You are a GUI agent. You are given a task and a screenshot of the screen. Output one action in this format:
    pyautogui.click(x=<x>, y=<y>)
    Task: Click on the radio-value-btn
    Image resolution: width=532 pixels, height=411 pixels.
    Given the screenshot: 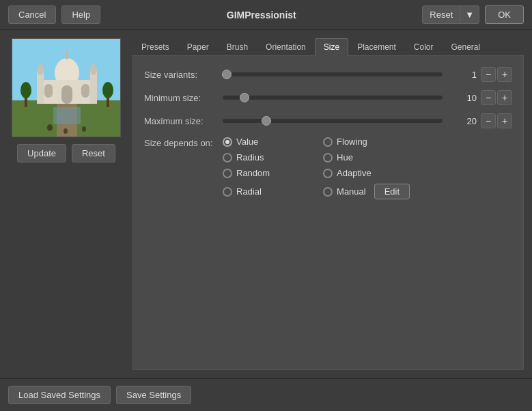 What is the action you would take?
    pyautogui.click(x=227, y=142)
    